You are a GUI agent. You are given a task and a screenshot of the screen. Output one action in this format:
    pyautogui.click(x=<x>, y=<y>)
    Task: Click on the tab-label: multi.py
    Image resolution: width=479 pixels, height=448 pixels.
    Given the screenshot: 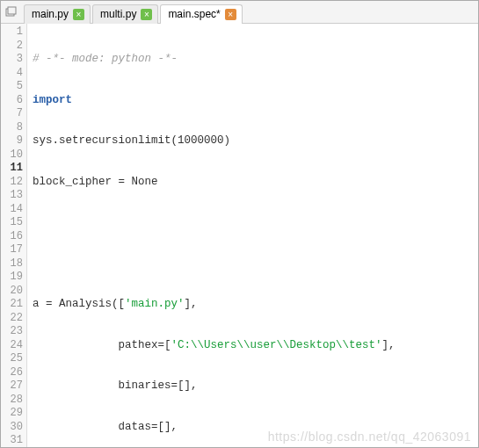 What is the action you would take?
    pyautogui.click(x=118, y=14)
    